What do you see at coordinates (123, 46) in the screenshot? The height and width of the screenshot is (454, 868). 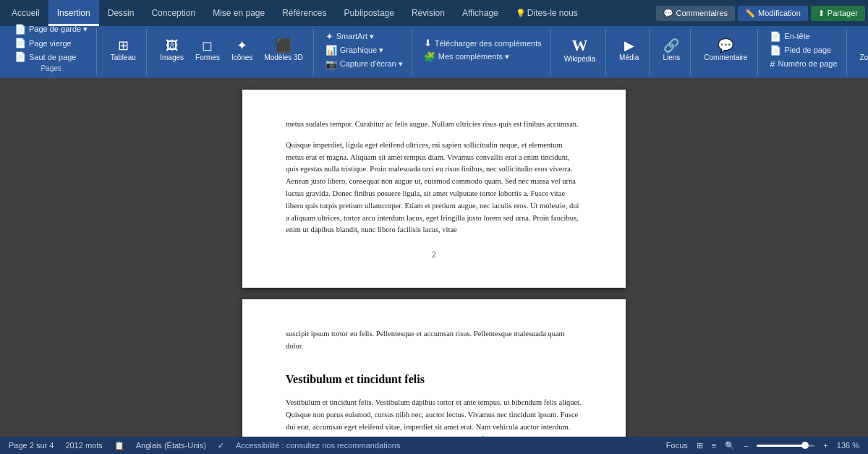 I see `tableau-icon: ⊞` at bounding box center [123, 46].